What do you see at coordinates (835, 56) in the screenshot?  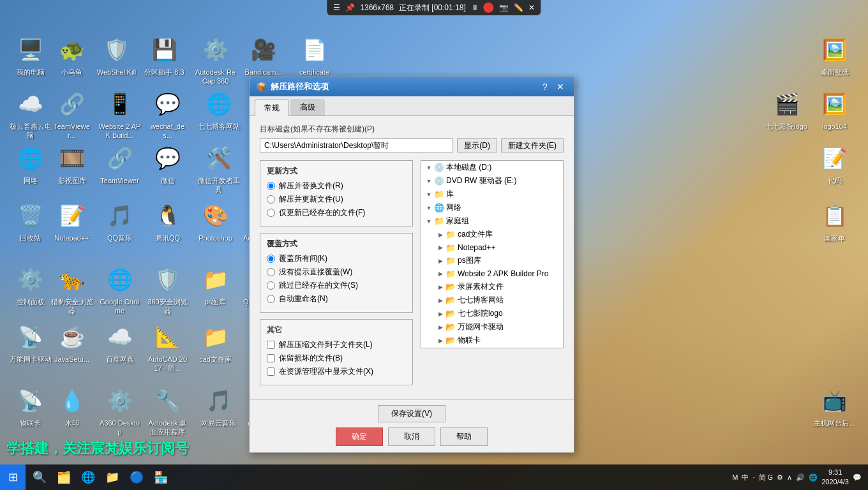 I see `desktop-icon-wallpaper: 🖼️ 桌面壁纸` at bounding box center [835, 56].